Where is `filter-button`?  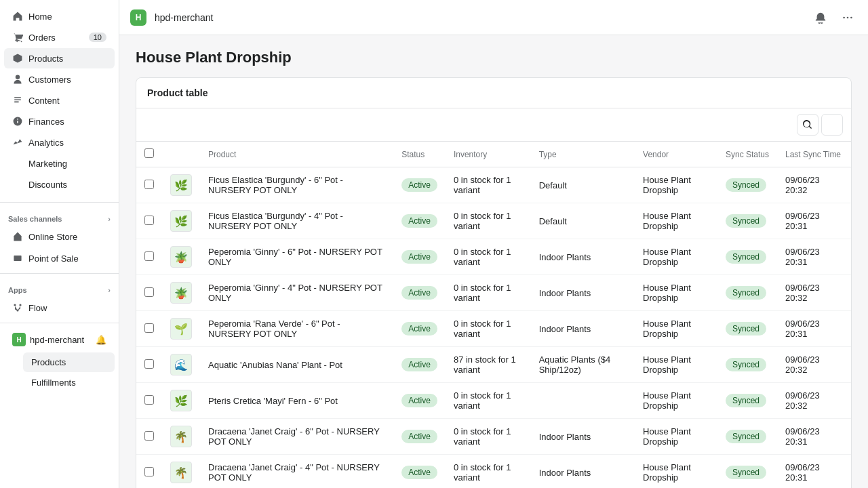
filter-button is located at coordinates (832, 125).